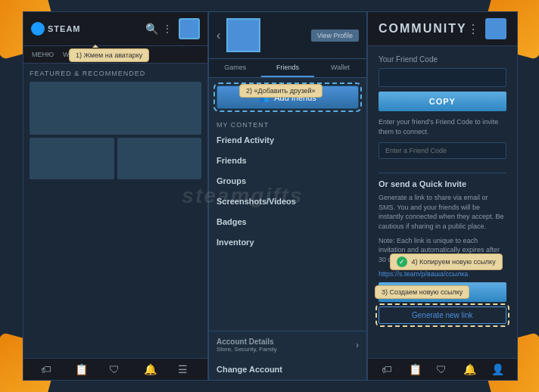 Image resolution: width=539 pixels, height=392 pixels. What do you see at coordinates (47, 369) in the screenshot?
I see `tag-icon: 🏷` at bounding box center [47, 369].